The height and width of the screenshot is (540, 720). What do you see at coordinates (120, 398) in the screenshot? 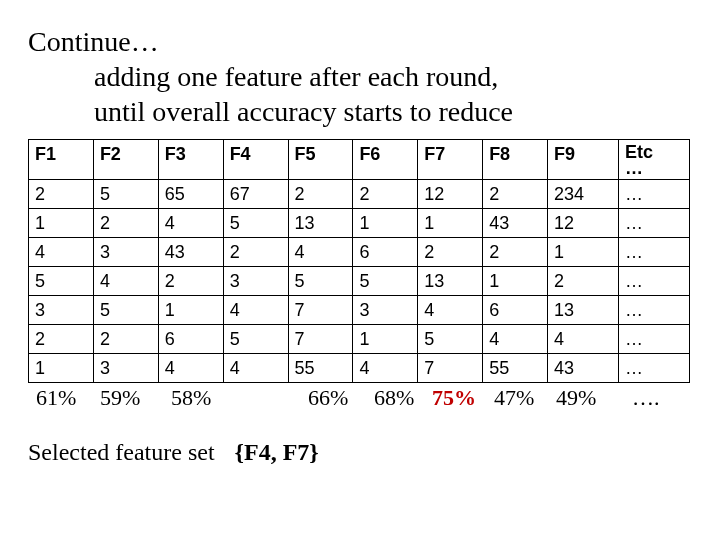
I see `acc-f2: 59%` at bounding box center [120, 398].